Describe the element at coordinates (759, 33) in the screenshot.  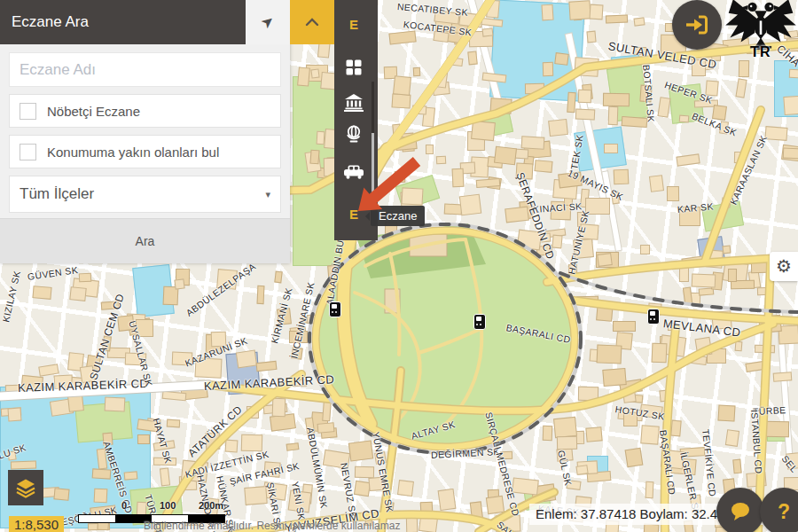
I see `municipality-logo: TR` at that location.